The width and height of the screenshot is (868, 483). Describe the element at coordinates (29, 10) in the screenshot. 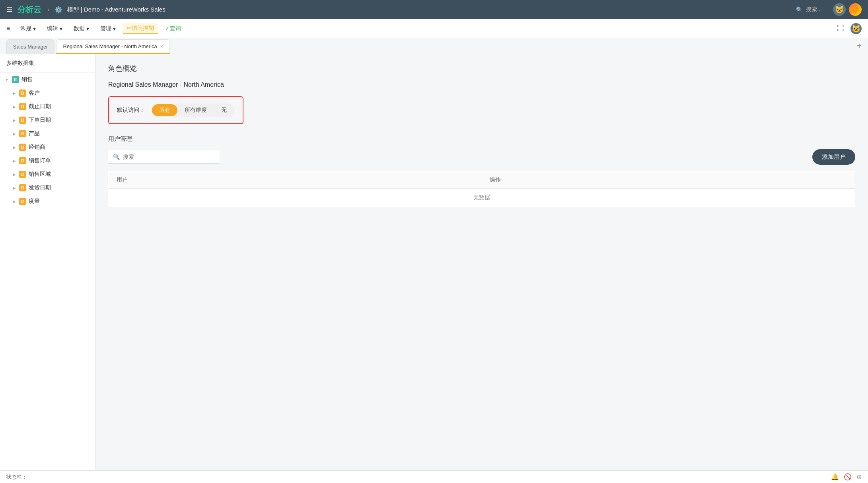

I see `brand-logo: 分析云` at that location.